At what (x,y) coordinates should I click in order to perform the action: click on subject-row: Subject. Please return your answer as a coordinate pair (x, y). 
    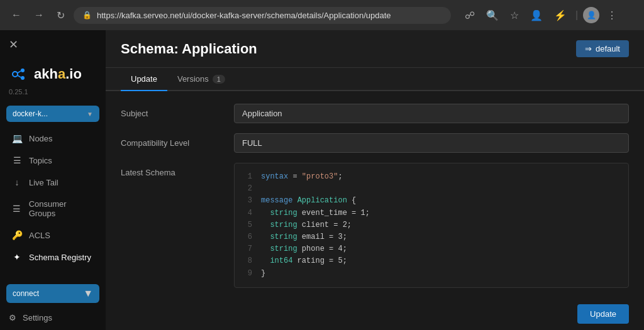
    Looking at the image, I should click on (375, 113).